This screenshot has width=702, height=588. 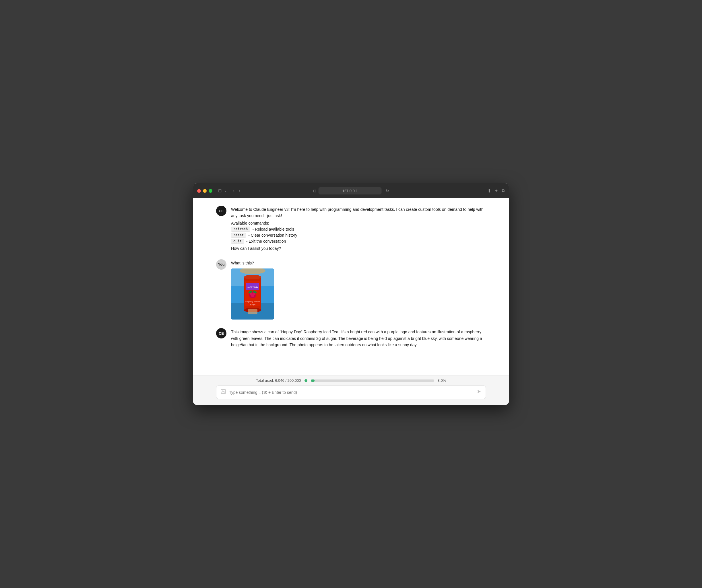 What do you see at coordinates (358, 289) in the screenshot?
I see `message-user-content: What is this?` at bounding box center [358, 289].